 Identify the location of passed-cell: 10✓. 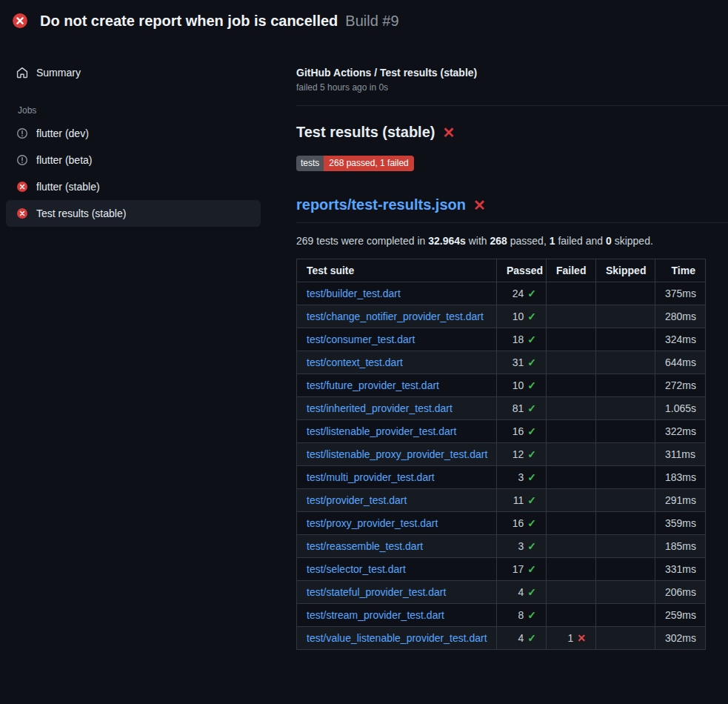
(521, 385).